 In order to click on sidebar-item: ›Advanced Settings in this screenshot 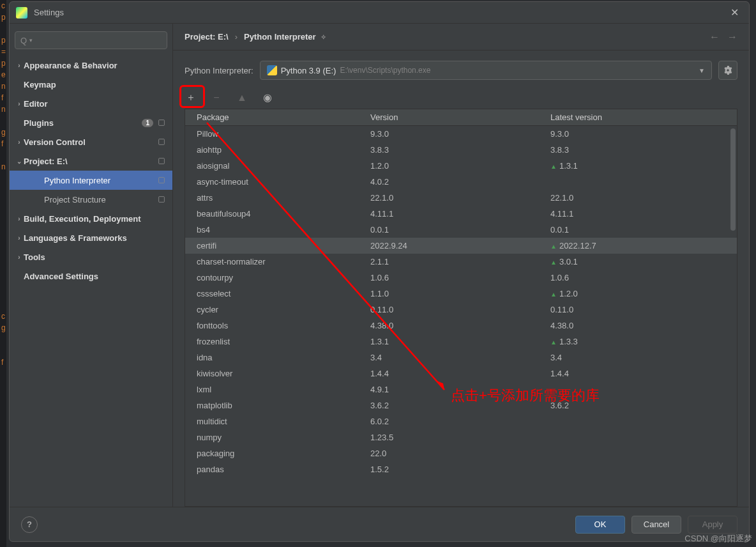, I will do `click(91, 276)`.